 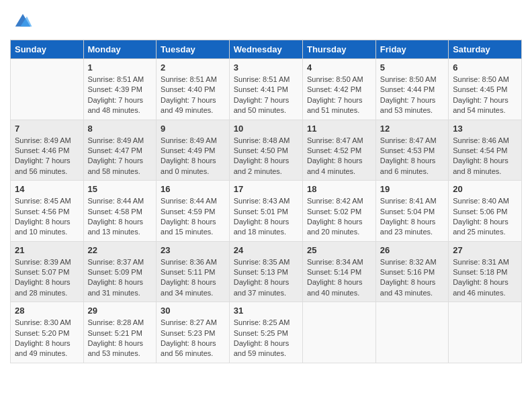 What do you see at coordinates (47, 310) in the screenshot?
I see `day-number: 28` at bounding box center [47, 310].